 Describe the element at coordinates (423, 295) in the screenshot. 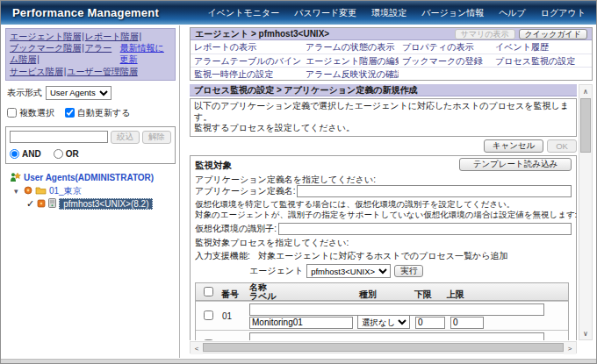

I see `column-header-lower: 下限` at that location.